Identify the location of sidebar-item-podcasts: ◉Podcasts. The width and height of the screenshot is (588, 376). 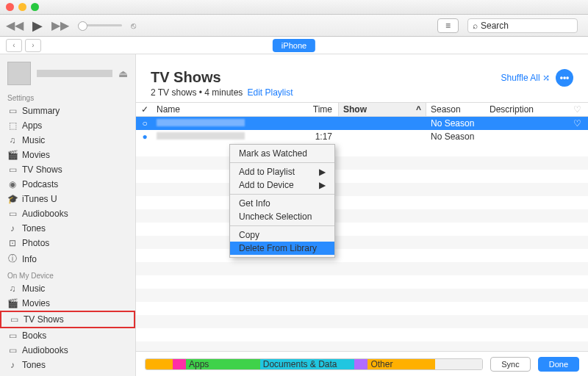
(68, 184).